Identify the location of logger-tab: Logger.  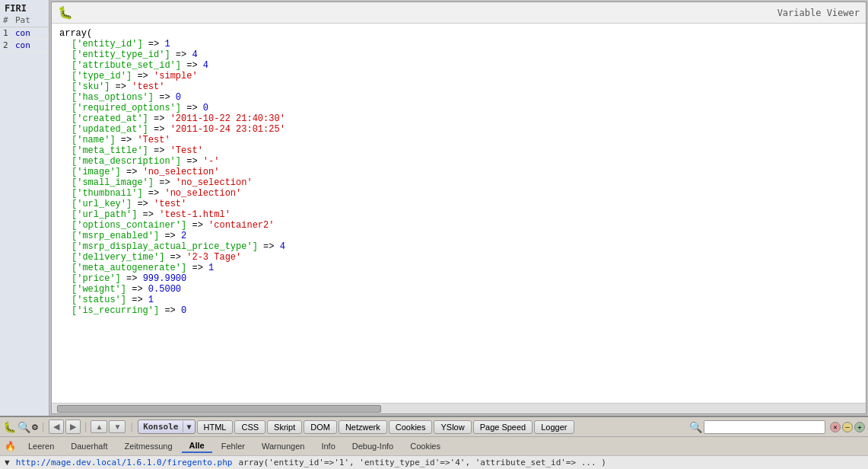
(554, 427).